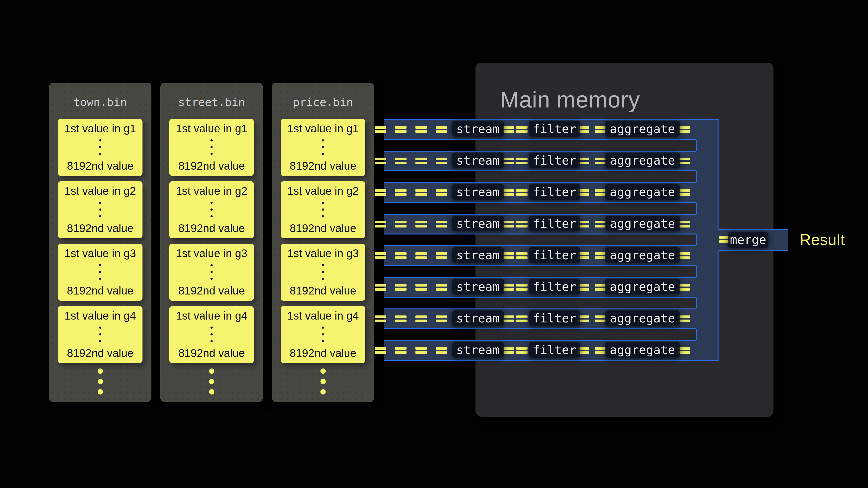  I want to click on merge-connector-band: merge, so click(753, 240).